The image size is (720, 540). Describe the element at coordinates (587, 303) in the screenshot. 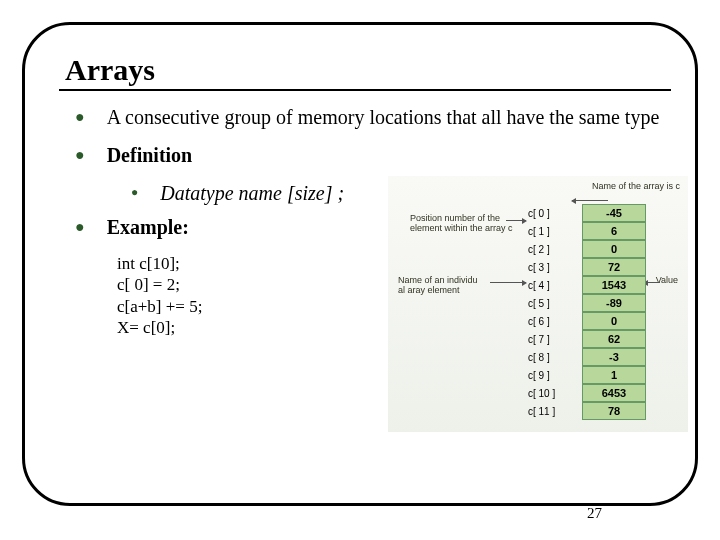

I see `table-row: c[ 5 ]-89` at that location.